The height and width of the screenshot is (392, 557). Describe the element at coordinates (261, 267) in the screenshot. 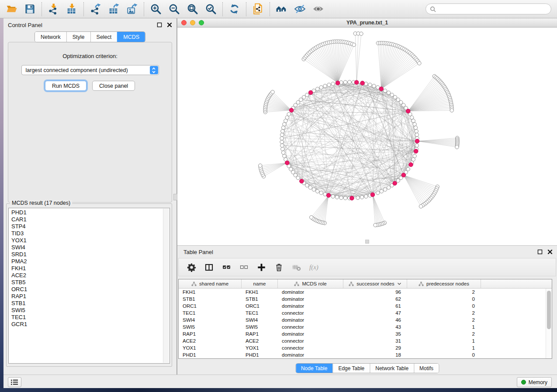

I see `add-button` at that location.